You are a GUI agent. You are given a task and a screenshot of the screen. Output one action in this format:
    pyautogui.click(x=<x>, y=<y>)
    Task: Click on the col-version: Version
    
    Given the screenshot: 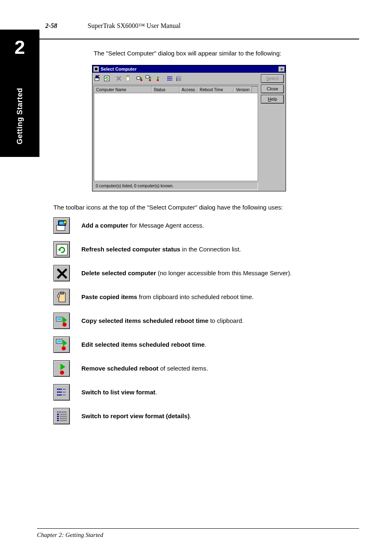 What is the action you would take?
    pyautogui.click(x=243, y=90)
    